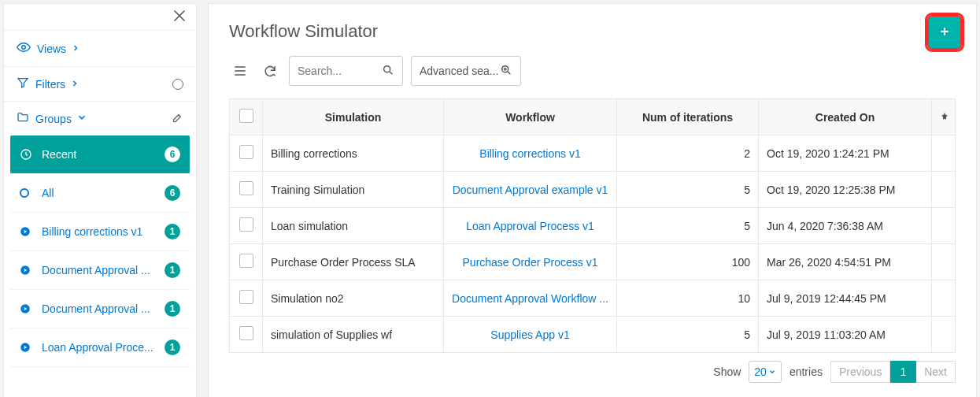 The image size is (980, 397). I want to click on col-pin, so click(944, 117).